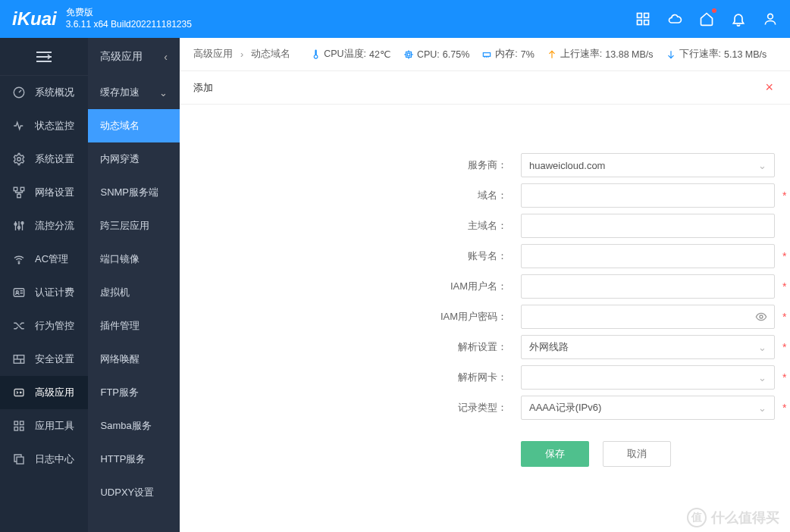 The height and width of the screenshot is (532, 790). I want to click on apps-icon, so click(643, 19).